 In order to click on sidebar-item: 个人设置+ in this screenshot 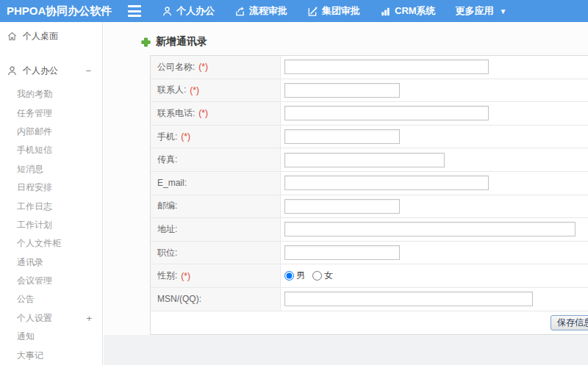, I will do `click(51, 319)`.